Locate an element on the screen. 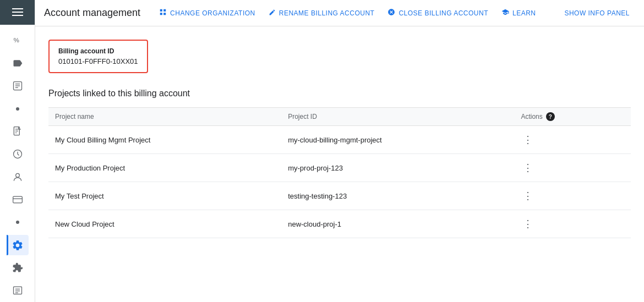  rename-billing-button: RENAME BILLING ACCOUNT is located at coordinates (321, 13).